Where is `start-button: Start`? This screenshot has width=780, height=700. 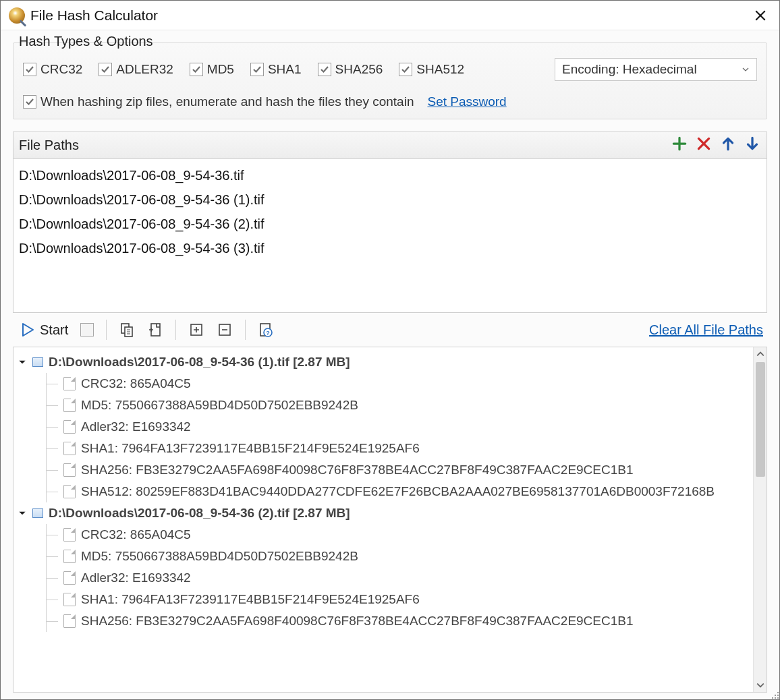 start-button: Start is located at coordinates (44, 330).